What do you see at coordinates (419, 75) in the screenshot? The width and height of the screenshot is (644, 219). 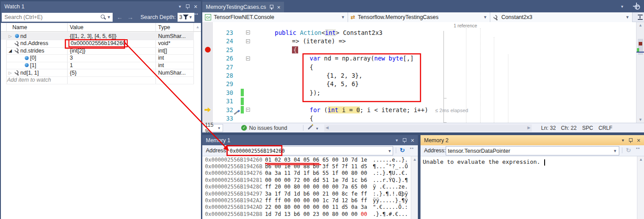 I see `code-line: 28{1, 2, 3},` at bounding box center [419, 75].